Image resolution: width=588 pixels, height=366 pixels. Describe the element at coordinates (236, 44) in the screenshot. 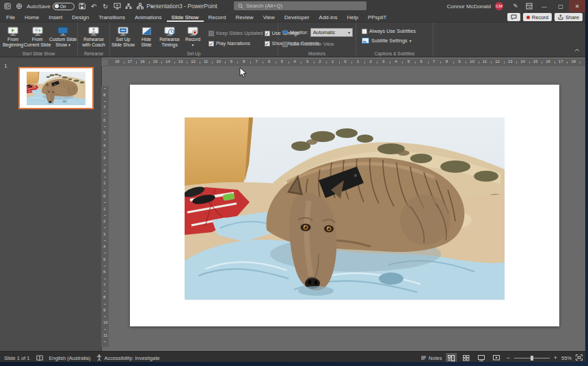

I see `checkbox-play-narrations: ✓ Play Narrations` at that location.